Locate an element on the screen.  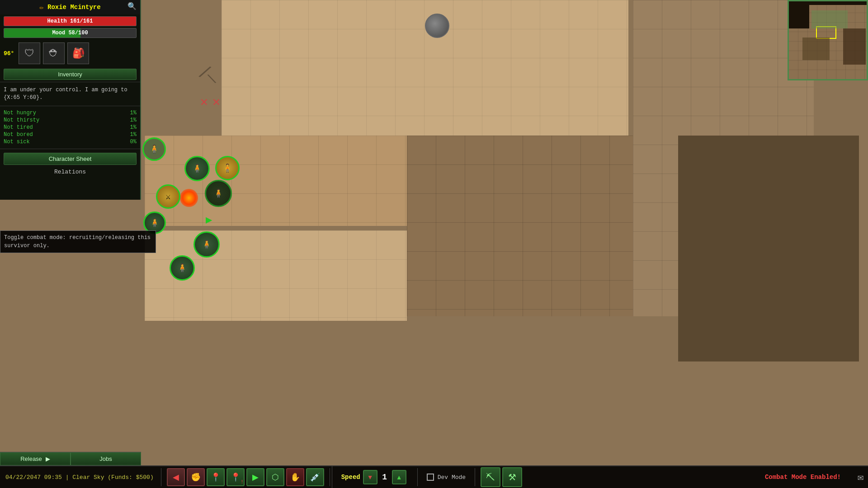
menu-button: ◀ is located at coordinates (176, 477).